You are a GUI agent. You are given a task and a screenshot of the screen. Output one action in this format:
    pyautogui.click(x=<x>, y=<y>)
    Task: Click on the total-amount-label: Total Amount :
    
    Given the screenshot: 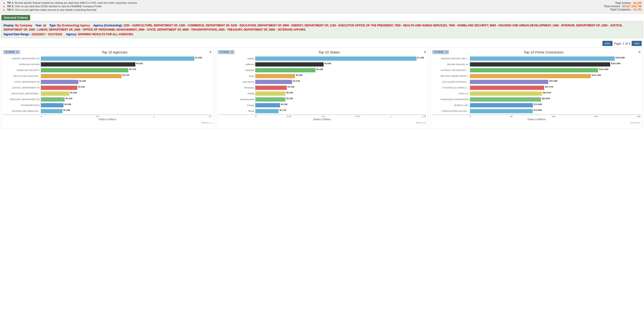 What is the action you would take?
    pyautogui.click(x=612, y=6)
    